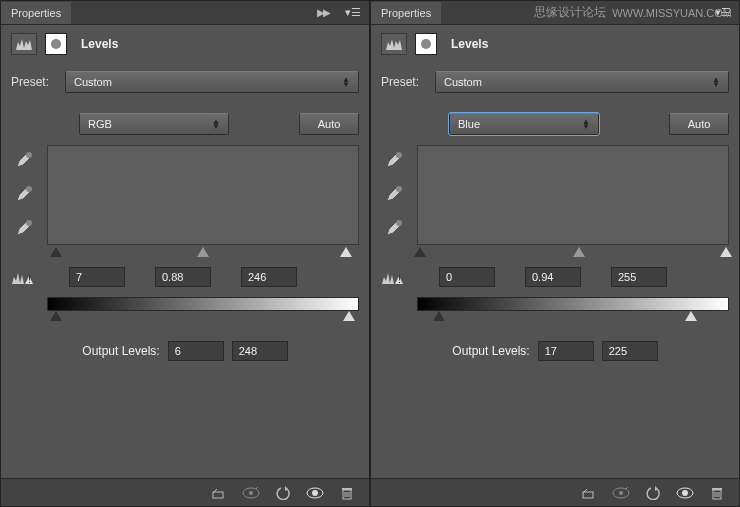 The width and height of the screenshot is (740, 507). What do you see at coordinates (100, 124) in the screenshot?
I see `channel-value: RGB` at bounding box center [100, 124].